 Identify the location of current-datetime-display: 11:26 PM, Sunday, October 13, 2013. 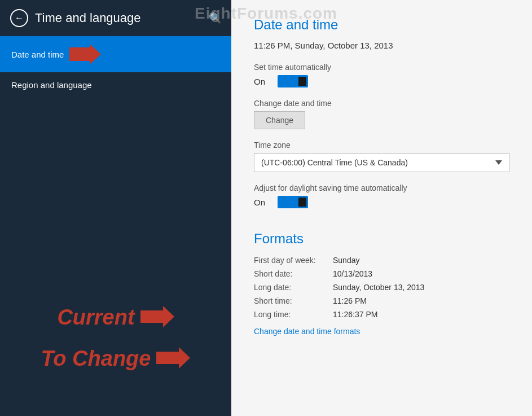
(381, 45).